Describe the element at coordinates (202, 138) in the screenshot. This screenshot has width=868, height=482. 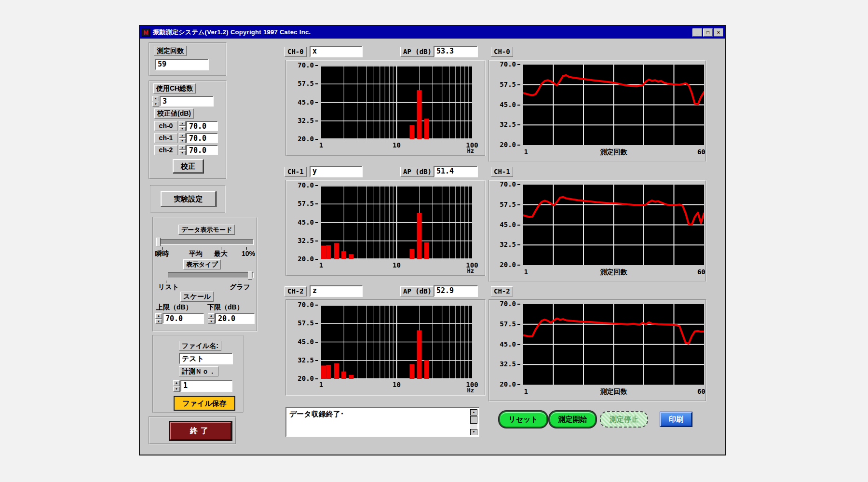
I see `ch1-cal-field: 70.0` at that location.